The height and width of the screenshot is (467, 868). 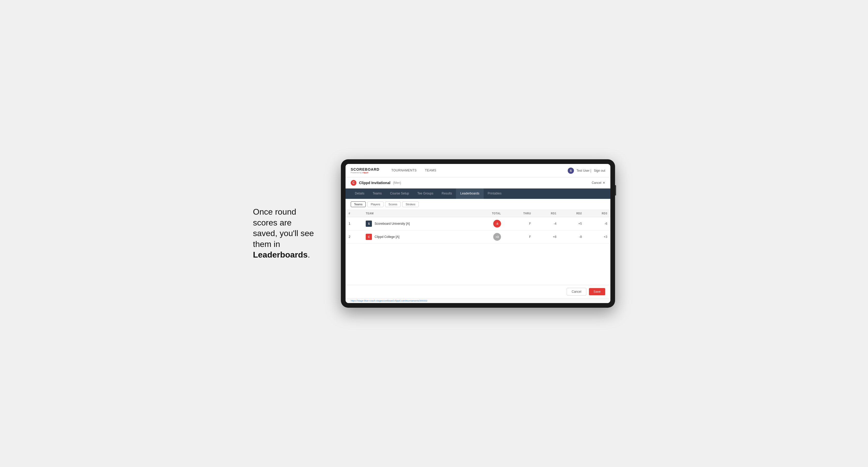 I want to click on nav-teams: TEAMS, so click(x=431, y=170).